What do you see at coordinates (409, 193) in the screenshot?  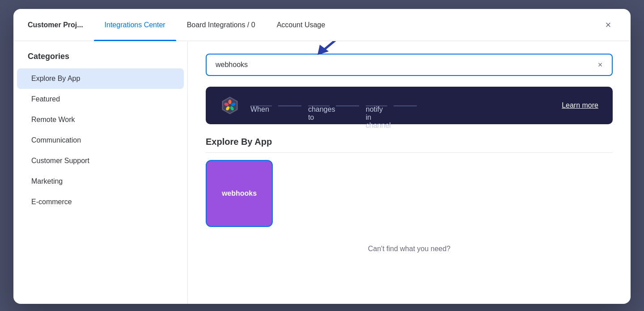 I see `app-grid: webhooks` at bounding box center [409, 193].